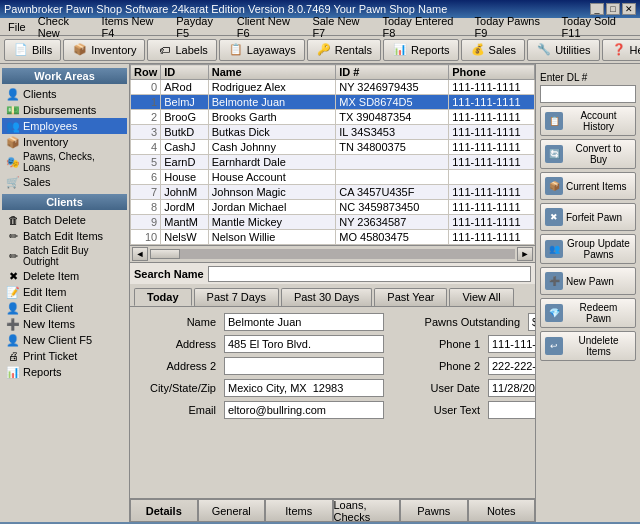 The width and height of the screenshot is (640, 524). I want to click on scroll-left-btn: ◄, so click(140, 254).